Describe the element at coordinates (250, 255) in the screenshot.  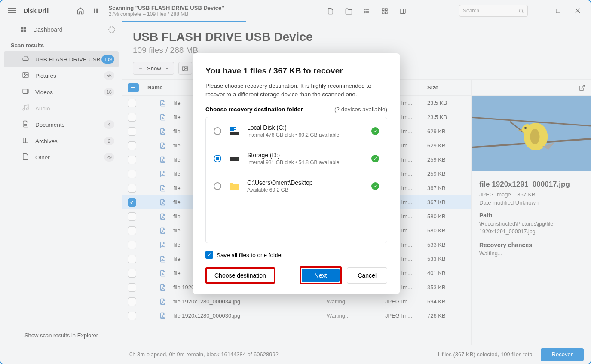
I see `save-all-label: Save all files to one folder` at that location.